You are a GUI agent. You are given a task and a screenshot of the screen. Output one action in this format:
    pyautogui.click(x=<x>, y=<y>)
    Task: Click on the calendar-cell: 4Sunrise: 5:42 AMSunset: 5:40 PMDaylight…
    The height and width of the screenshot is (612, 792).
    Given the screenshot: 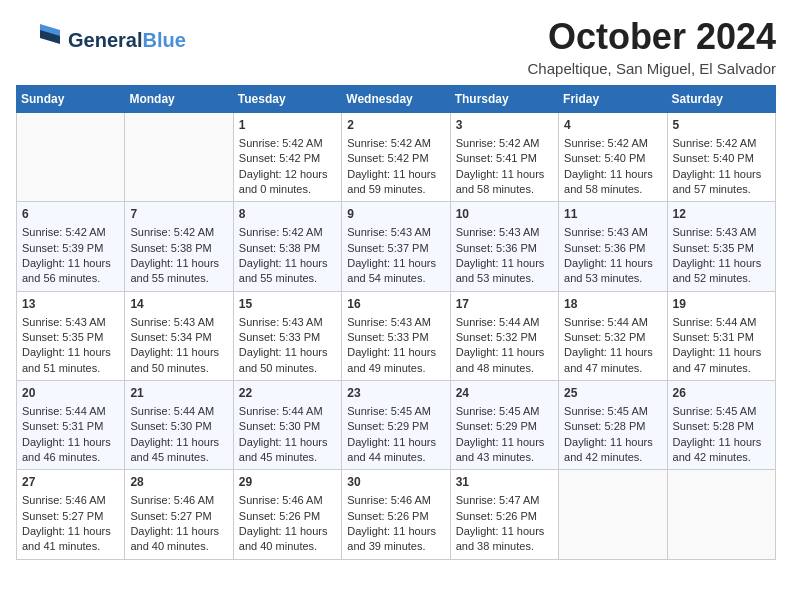 What is the action you would take?
    pyautogui.click(x=613, y=158)
    